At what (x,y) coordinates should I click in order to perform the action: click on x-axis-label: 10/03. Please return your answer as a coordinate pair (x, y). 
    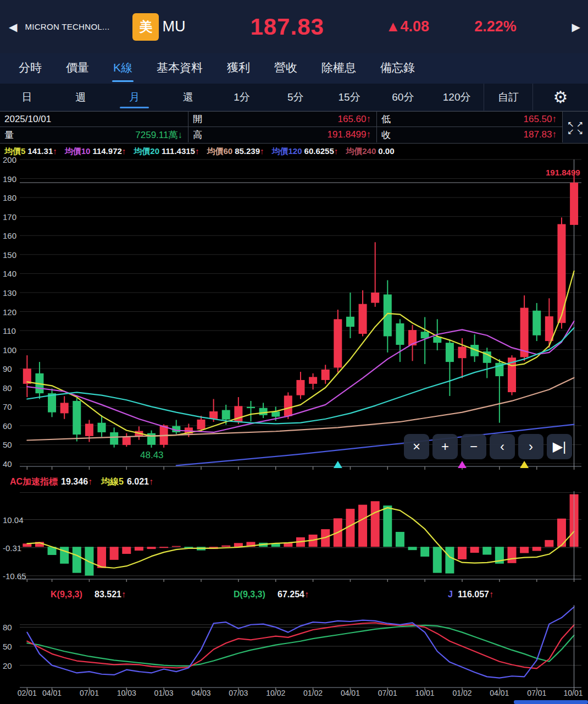
    Looking at the image, I should click on (126, 693).